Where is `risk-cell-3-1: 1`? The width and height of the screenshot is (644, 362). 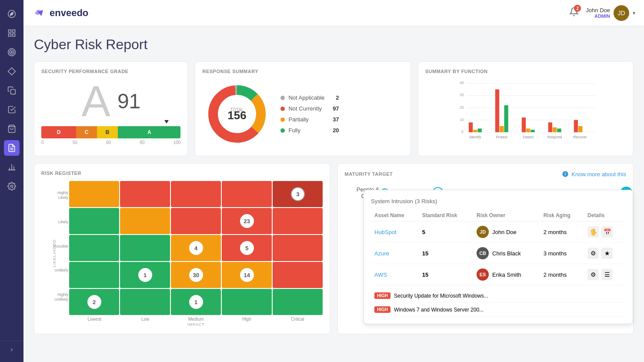
risk-cell-3-1: 1 is located at coordinates (145, 275).